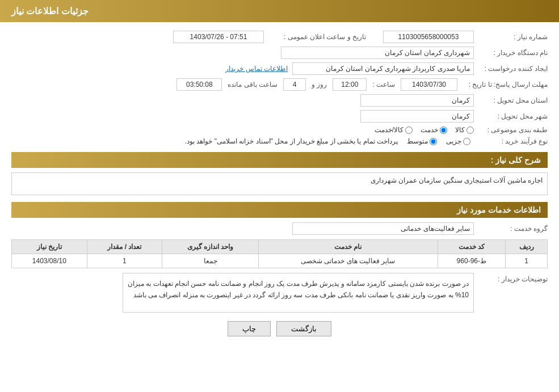 This screenshot has height=392, width=559. I want to click on header-title: جزئیات اطلاعات نیاز, so click(50, 11).